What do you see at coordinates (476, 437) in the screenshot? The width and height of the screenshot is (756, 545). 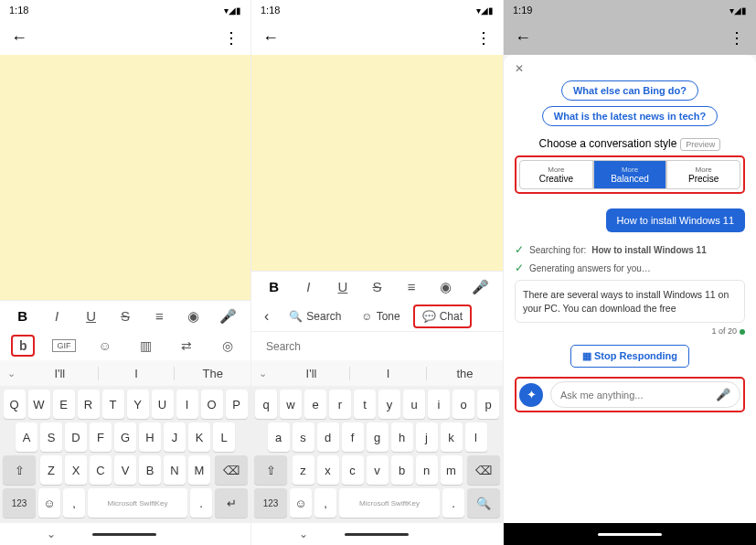 I see `key-l: l` at bounding box center [476, 437].